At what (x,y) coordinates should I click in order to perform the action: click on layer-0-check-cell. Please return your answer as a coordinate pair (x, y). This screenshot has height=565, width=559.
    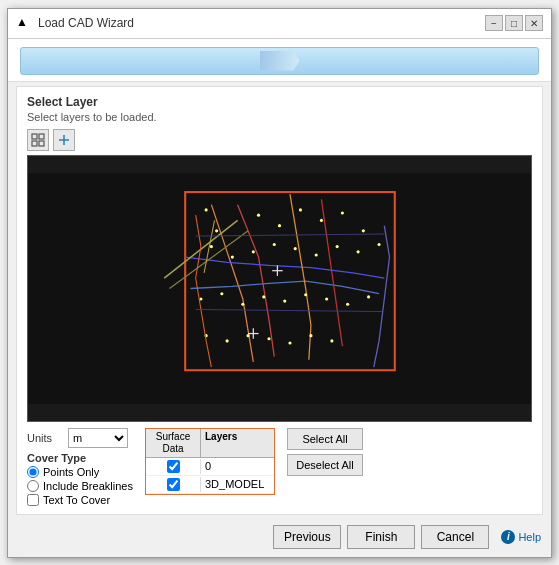
    Looking at the image, I should click on (174, 466).